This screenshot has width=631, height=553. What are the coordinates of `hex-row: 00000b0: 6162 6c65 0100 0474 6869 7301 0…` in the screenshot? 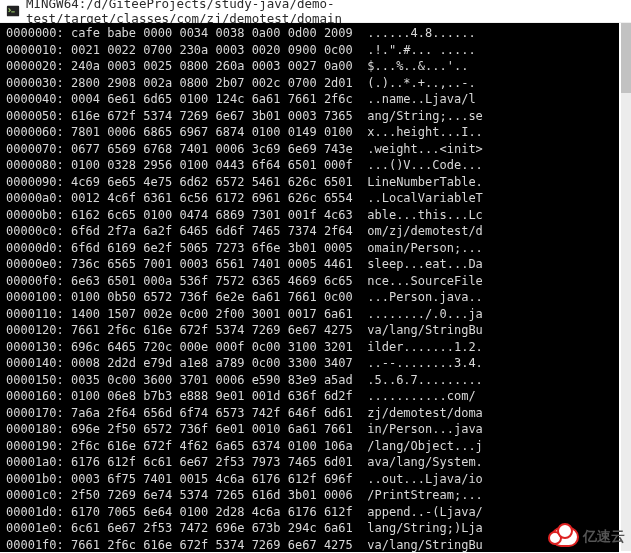 It's located at (310, 216).